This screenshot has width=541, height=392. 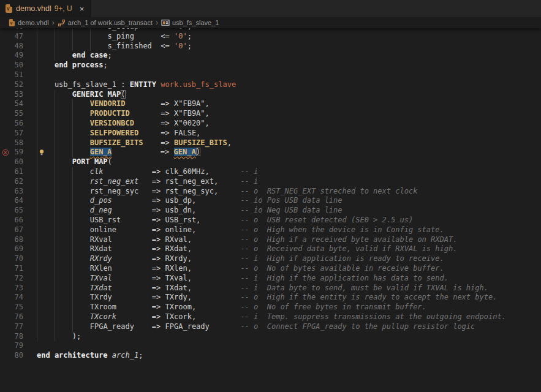 I want to click on line-number: 51, so click(x=18, y=75).